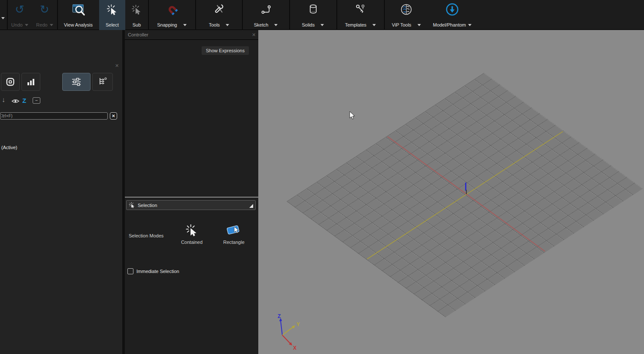 The width and height of the screenshot is (644, 354). Describe the element at coordinates (15, 101) in the screenshot. I see `visibility-eye-icon` at that location.